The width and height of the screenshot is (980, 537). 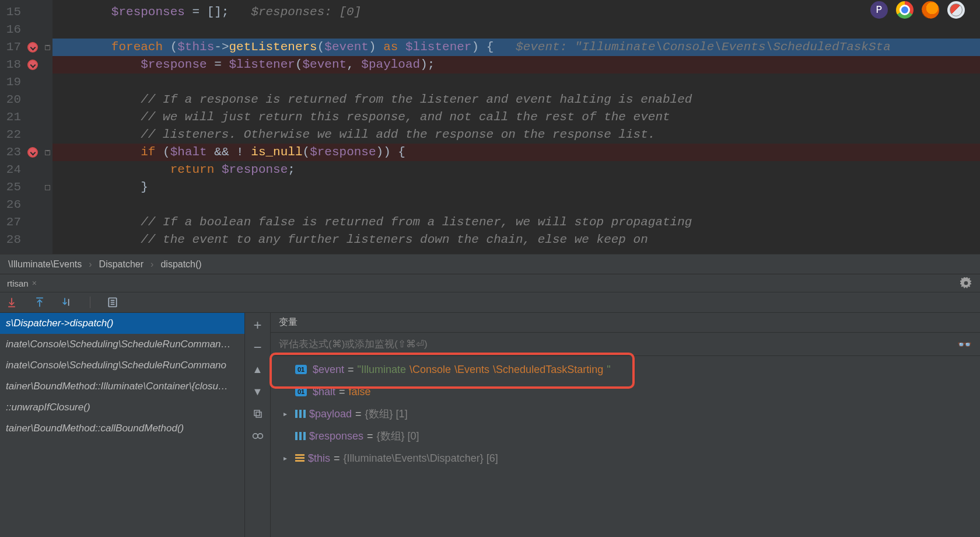 I want to click on code-line: // the event to any further listeners do…, so click(x=516, y=240).